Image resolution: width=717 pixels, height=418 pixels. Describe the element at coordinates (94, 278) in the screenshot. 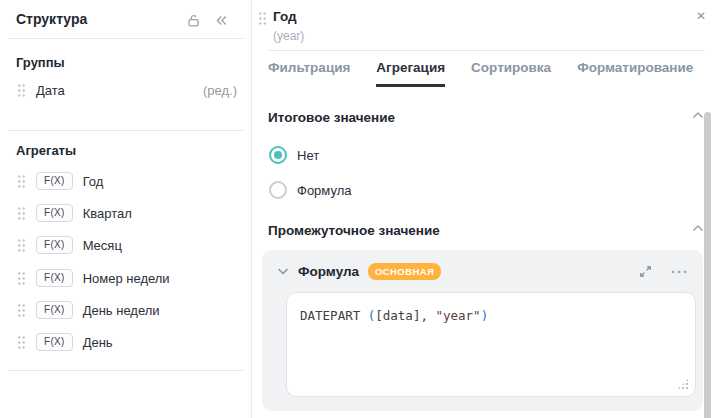

I see `aggregate-row-week-number: F(X) Номер недели` at that location.